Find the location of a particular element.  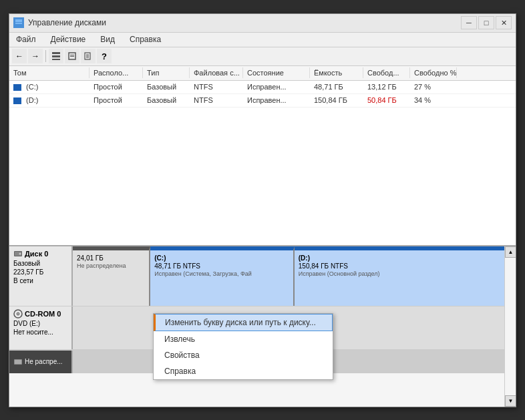

unallocated-label: Не распре... is located at coordinates (41, 362).